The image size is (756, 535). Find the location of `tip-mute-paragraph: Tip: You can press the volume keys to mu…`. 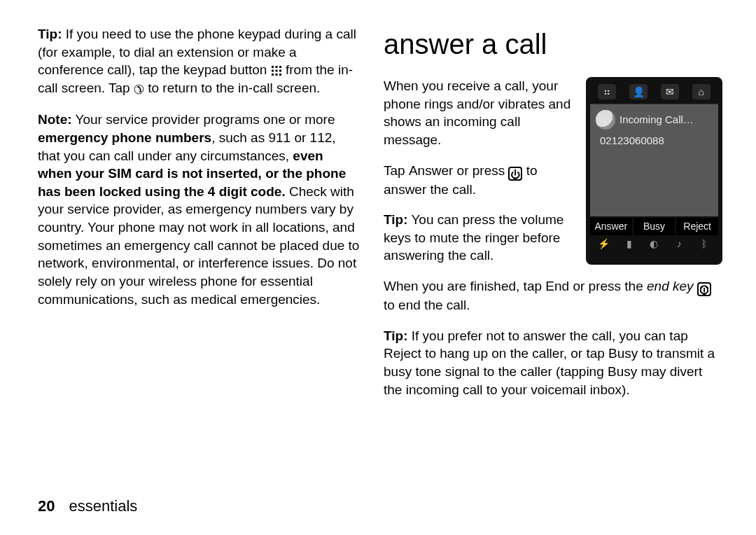

tip-mute-paragraph: Tip: You can press the volume keys to mu… is located at coordinates (479, 238).